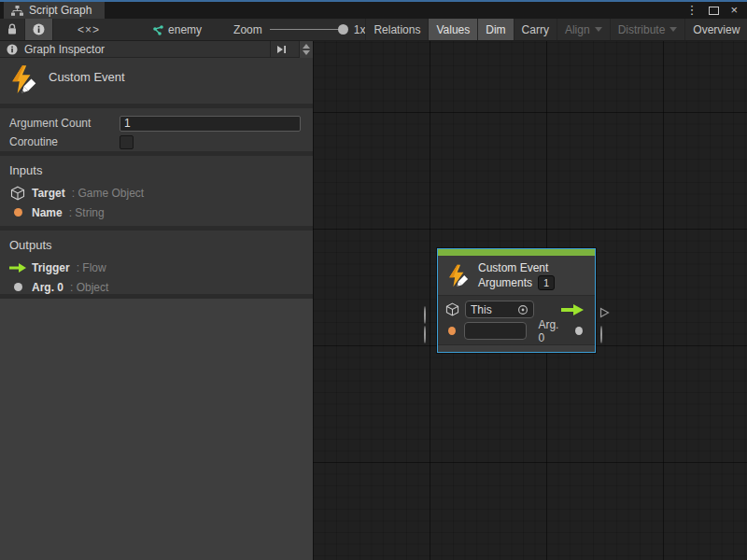 The width and height of the screenshot is (747, 560). Describe the element at coordinates (281, 49) in the screenshot. I see `dock-panel-button` at that location.